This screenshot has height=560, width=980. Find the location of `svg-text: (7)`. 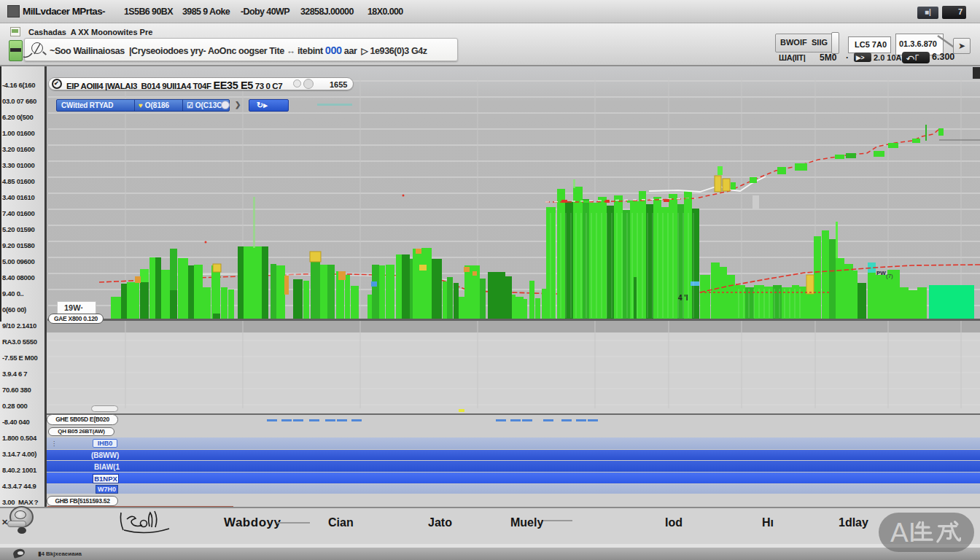

svg-text: (7) is located at coordinates (890, 276).